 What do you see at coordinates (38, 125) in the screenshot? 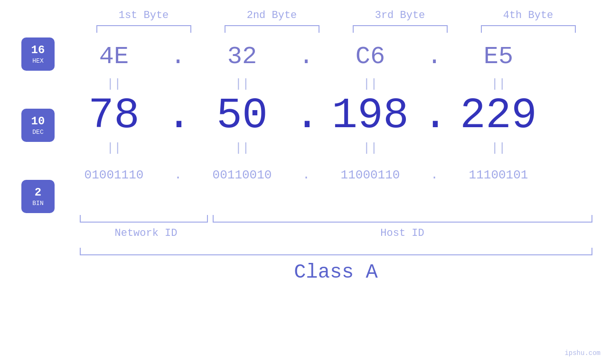
I see `dec-badge: 10 DEC` at bounding box center [38, 125].